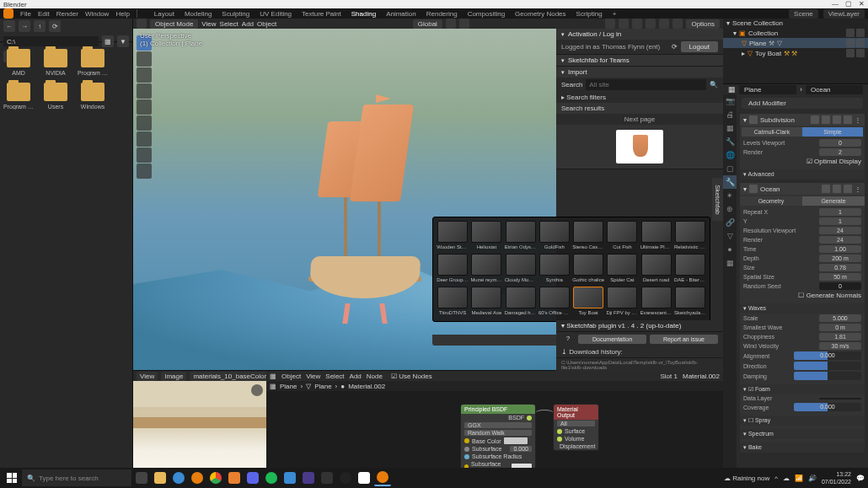  I want to click on ws-geonodes: Geometry Nodes, so click(540, 13).